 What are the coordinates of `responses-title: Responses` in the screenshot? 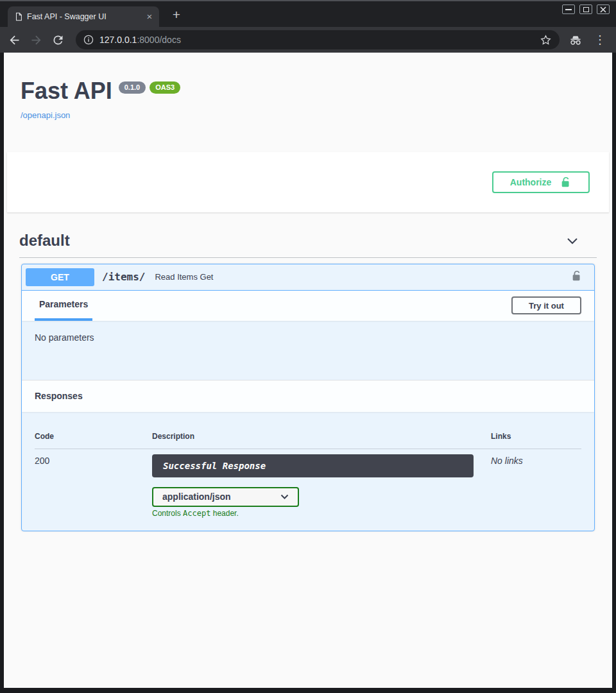 It's located at (59, 396).